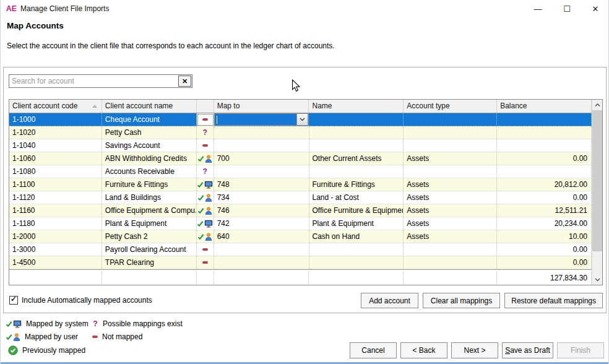 The height and width of the screenshot is (364, 609). Describe the element at coordinates (475, 350) in the screenshot. I see `next-button: Next >` at that location.